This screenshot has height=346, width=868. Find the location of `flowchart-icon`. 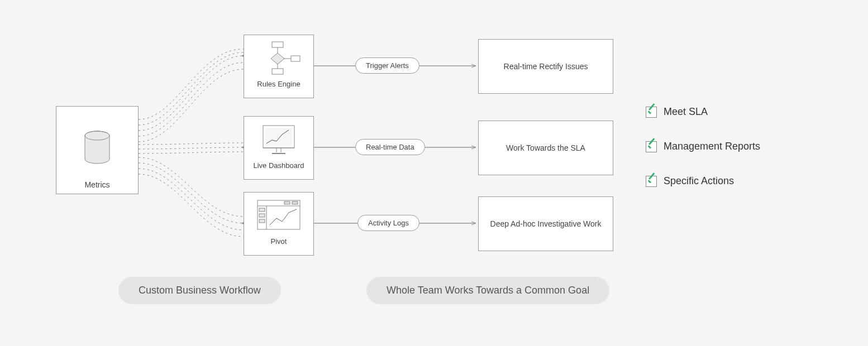

flowchart-icon is located at coordinates (279, 59).